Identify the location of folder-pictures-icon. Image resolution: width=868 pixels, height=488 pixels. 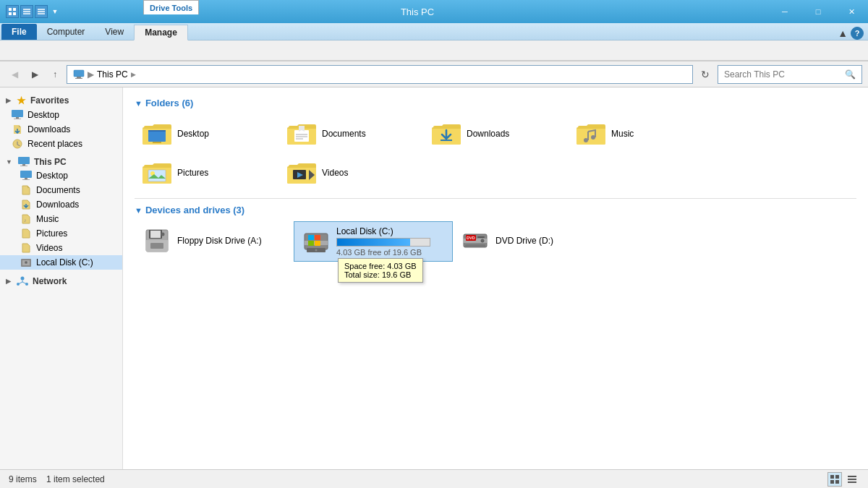
(157, 173).